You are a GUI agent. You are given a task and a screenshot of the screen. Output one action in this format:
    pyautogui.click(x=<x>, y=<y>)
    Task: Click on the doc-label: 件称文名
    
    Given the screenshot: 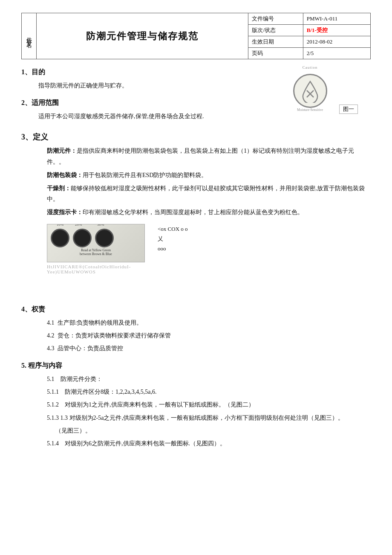 What is the action you would take?
    pyautogui.click(x=29, y=36)
    